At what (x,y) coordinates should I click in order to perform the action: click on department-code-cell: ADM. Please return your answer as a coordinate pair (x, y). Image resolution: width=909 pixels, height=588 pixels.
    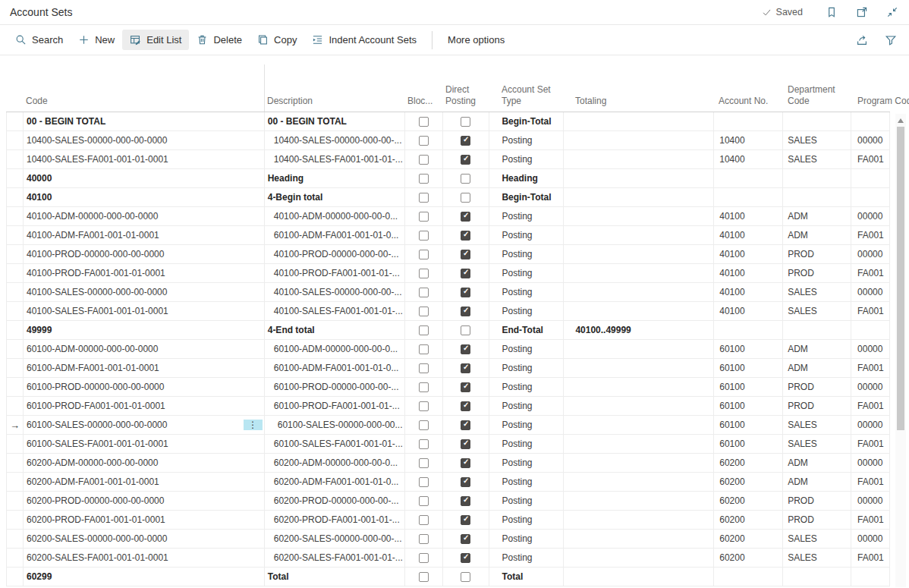
    Looking at the image, I should click on (817, 368).